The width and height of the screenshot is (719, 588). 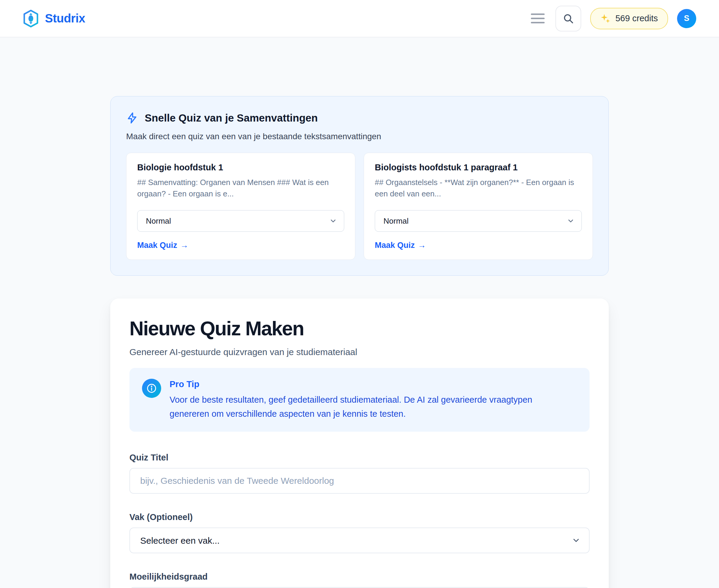 What do you see at coordinates (359, 580) in the screenshot?
I see `difficulty-group: Moeilijkheidsgraad Normaal - Beginner, t…` at bounding box center [359, 580].